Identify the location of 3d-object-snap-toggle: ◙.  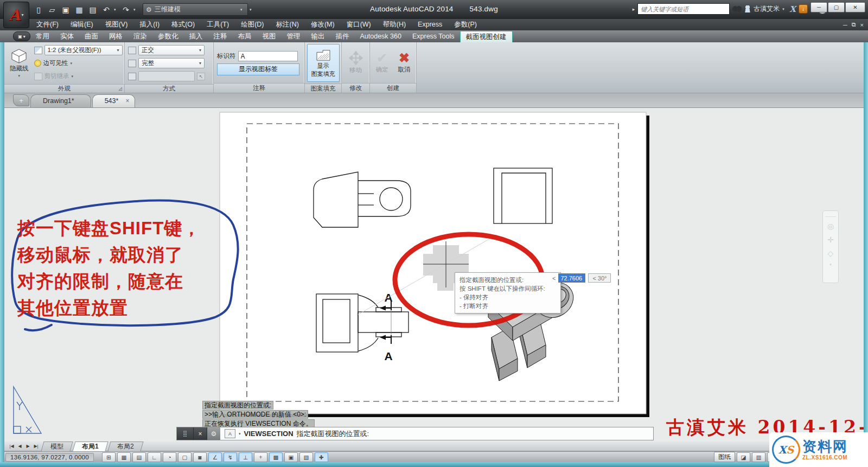
(200, 457).